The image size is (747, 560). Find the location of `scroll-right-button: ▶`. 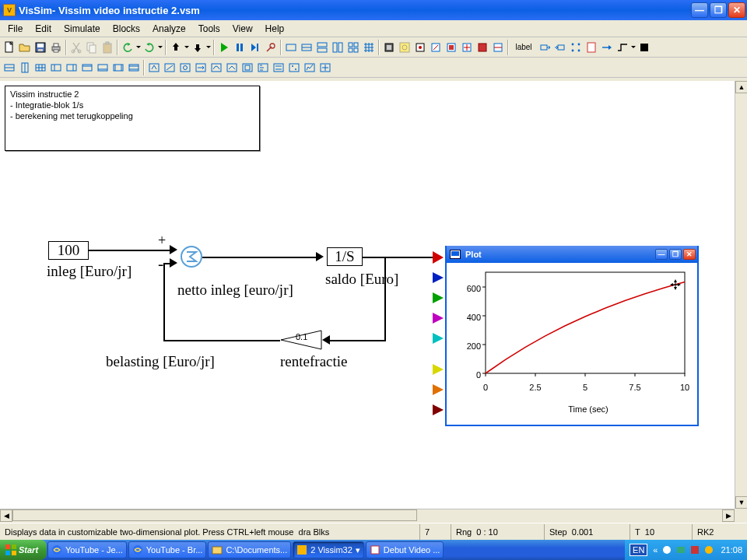

scroll-right-button: ▶ is located at coordinates (728, 516).